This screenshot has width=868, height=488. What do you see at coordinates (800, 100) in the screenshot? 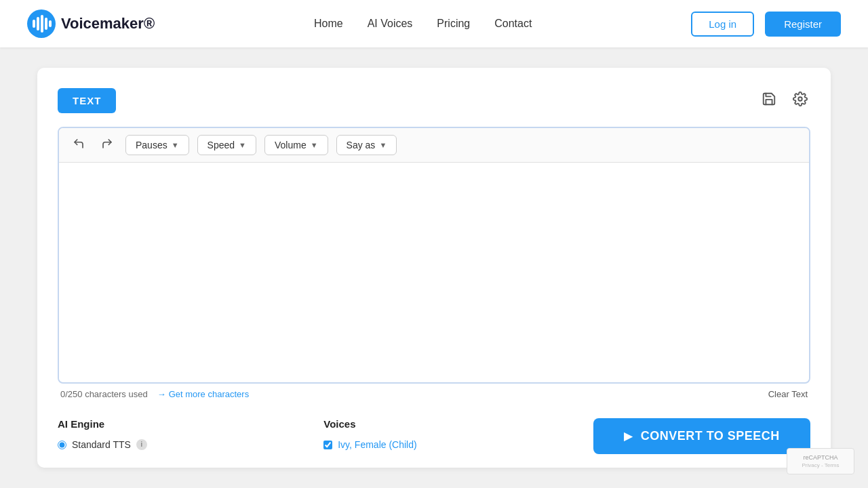
I see `settings-icon` at bounding box center [800, 100].